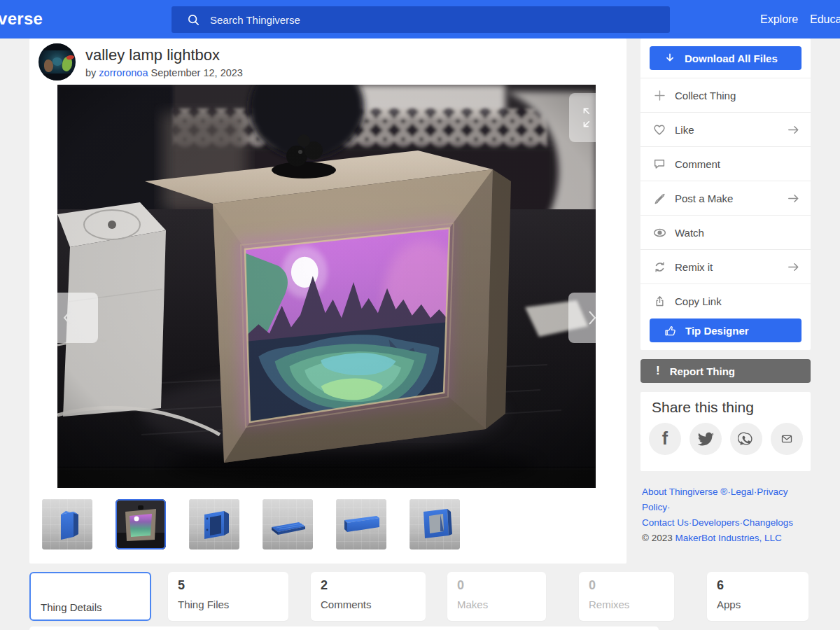  What do you see at coordinates (657, 538) in the screenshot?
I see `copyright: © 2023` at bounding box center [657, 538].